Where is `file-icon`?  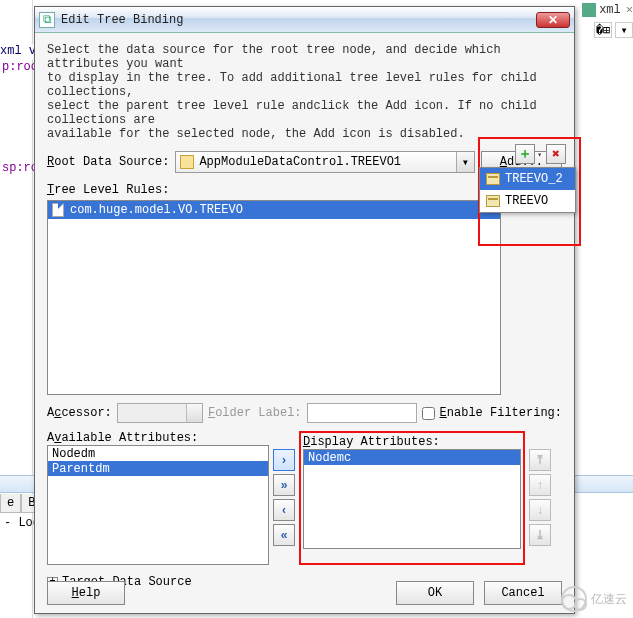 file-icon is located at coordinates (58, 210).